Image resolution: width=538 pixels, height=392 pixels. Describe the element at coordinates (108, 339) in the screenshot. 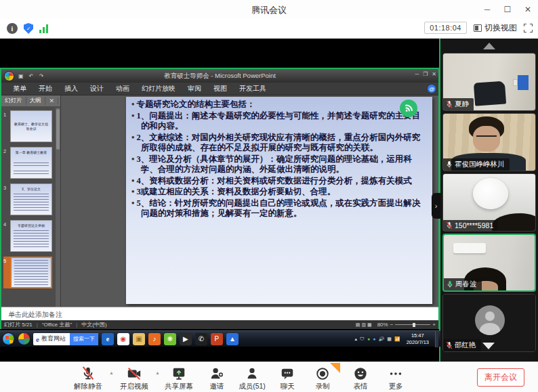

I see `ie-icon: e` at that location.